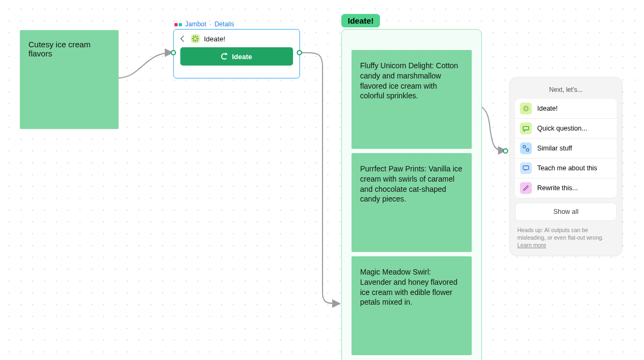 The height and width of the screenshot is (360, 644). What do you see at coordinates (566, 235) in the screenshot?
I see `ai-disclaimer: Heads up: AI outputs can be misleading, …` at bounding box center [566, 235].